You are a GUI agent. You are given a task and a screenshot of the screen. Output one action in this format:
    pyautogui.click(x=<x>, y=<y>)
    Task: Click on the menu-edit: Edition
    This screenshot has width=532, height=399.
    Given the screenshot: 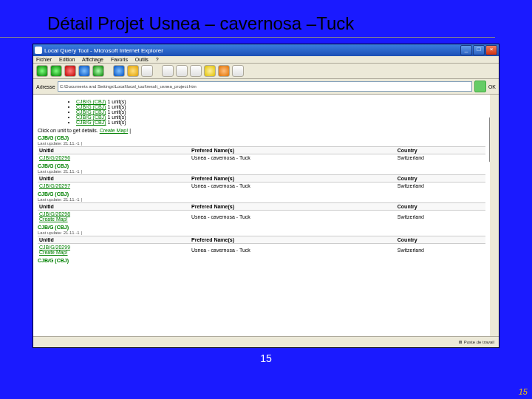 What is the action you would take?
    pyautogui.click(x=66, y=59)
    